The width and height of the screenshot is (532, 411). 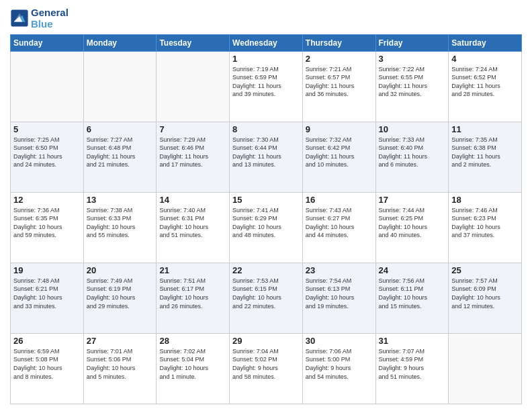 I want to click on day-number: 28, so click(x=193, y=341).